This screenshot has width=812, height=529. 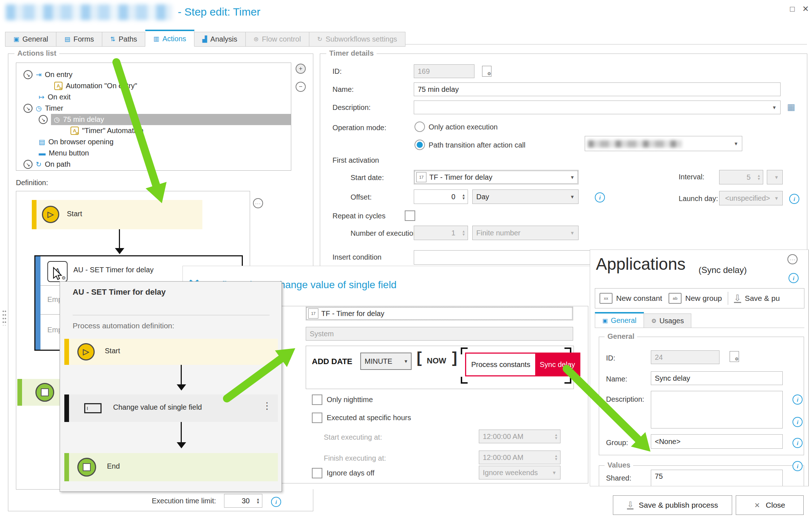 I want to click on now-token: NOW, so click(x=437, y=361).